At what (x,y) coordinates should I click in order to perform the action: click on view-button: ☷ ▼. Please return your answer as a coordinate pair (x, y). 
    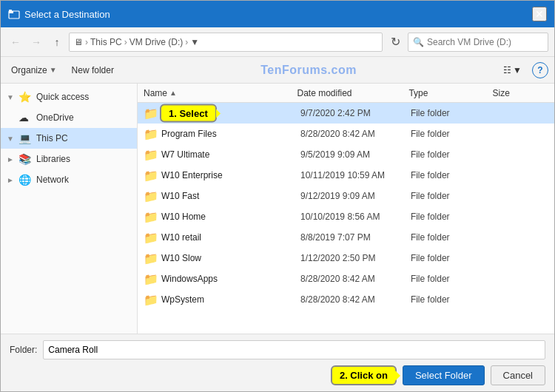
    Looking at the image, I should click on (512, 70).